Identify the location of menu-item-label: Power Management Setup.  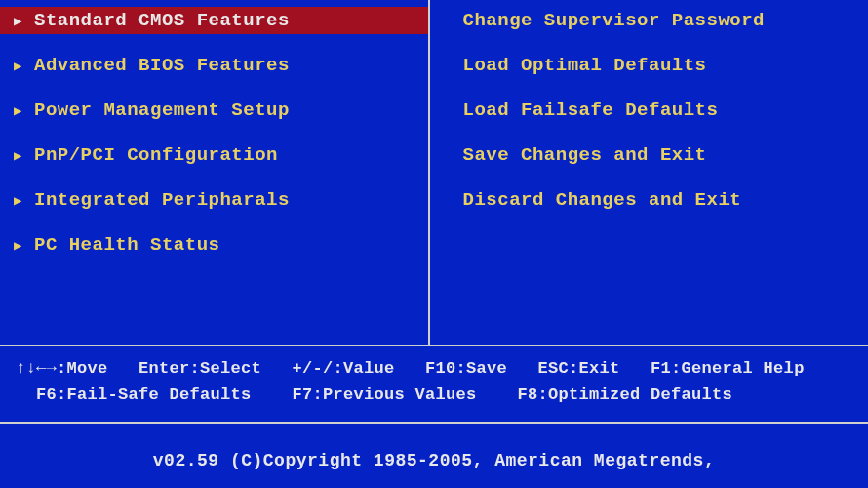
(162, 110).